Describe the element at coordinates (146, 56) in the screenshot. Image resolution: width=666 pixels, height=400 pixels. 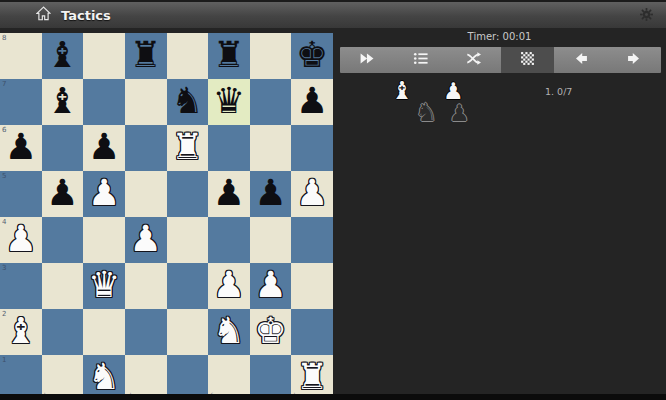
I see `square-d8: ♜` at that location.